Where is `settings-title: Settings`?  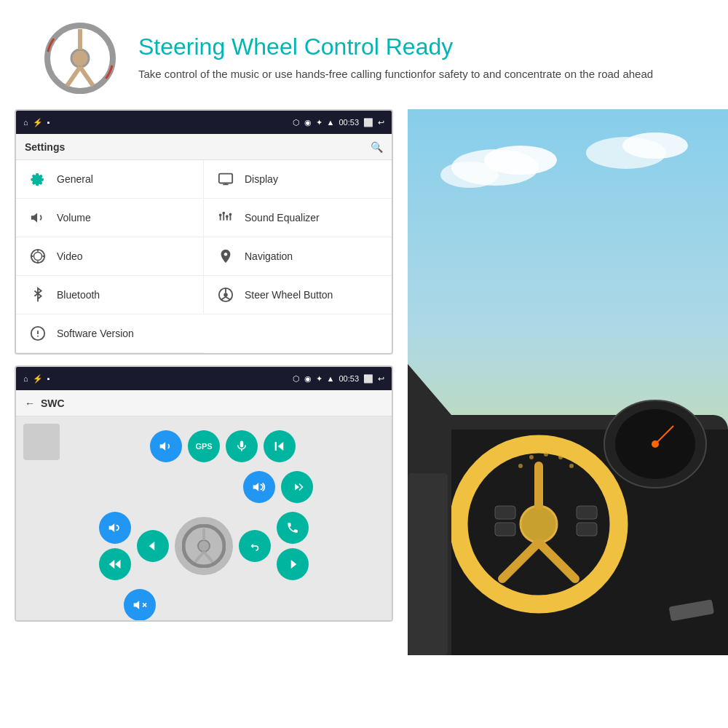 settings-title: Settings is located at coordinates (45, 147).